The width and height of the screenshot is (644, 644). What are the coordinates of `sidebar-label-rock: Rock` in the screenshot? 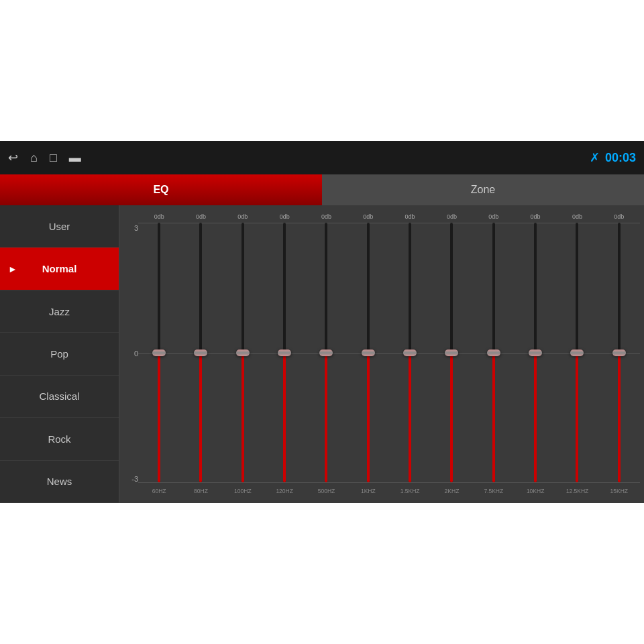 It's located at (59, 439).